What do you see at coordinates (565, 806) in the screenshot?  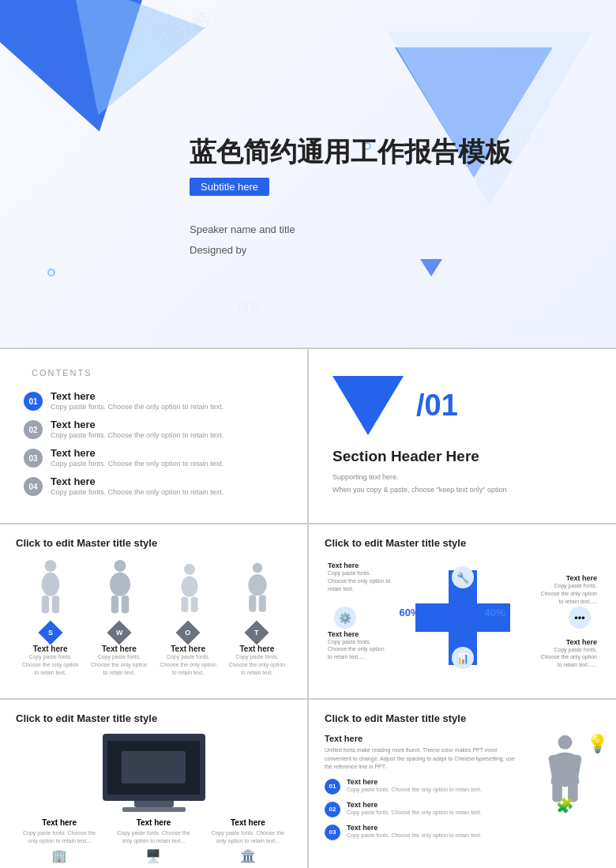 I see `puzzle-icon: 🧩` at bounding box center [565, 806].